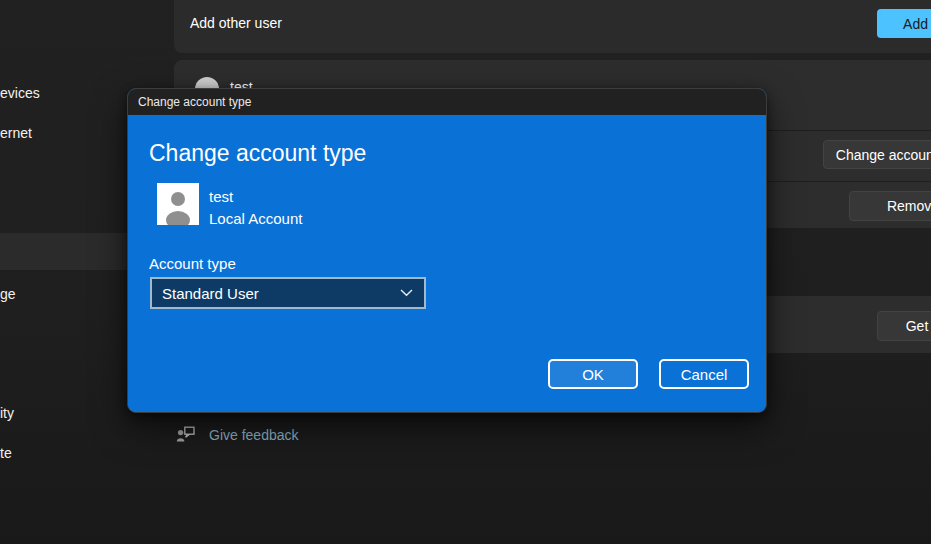 The width and height of the screenshot is (931, 544). I want to click on dialog-user-name: test, so click(256, 197).